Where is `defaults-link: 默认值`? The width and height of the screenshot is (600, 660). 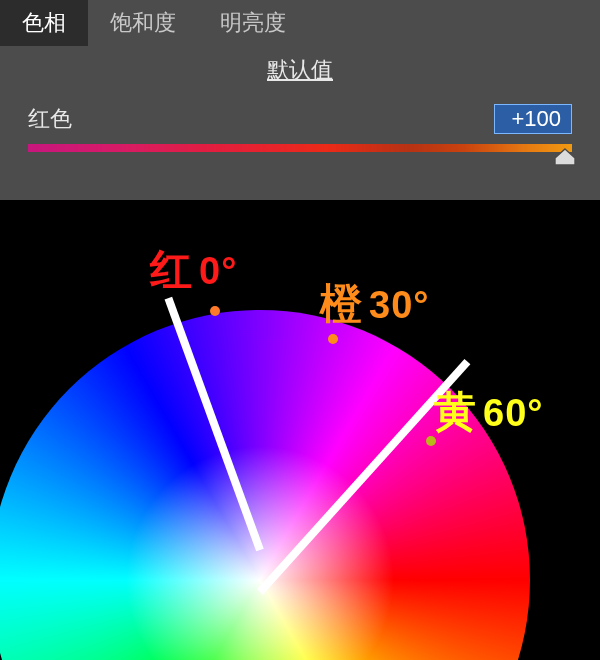 defaults-link: 默认值 is located at coordinates (300, 70).